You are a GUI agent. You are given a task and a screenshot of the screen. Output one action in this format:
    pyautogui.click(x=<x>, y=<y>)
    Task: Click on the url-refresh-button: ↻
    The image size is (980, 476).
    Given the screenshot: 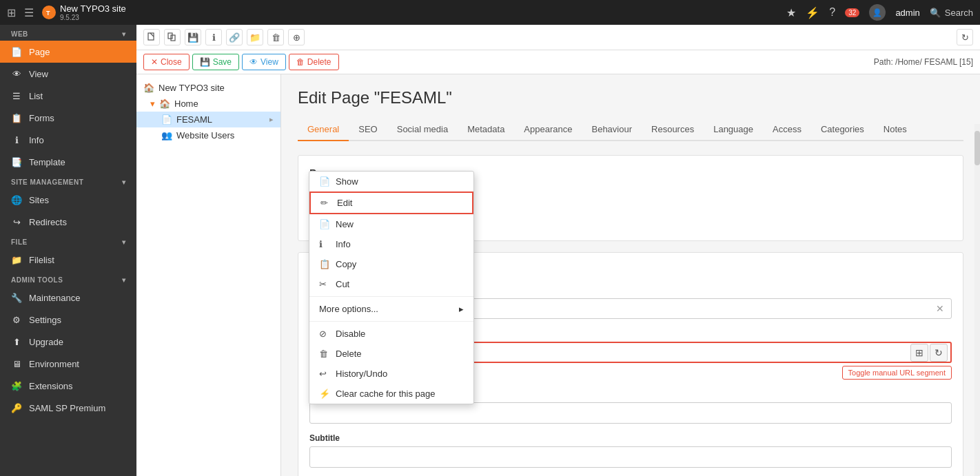 What is the action you would take?
    pyautogui.click(x=939, y=353)
    